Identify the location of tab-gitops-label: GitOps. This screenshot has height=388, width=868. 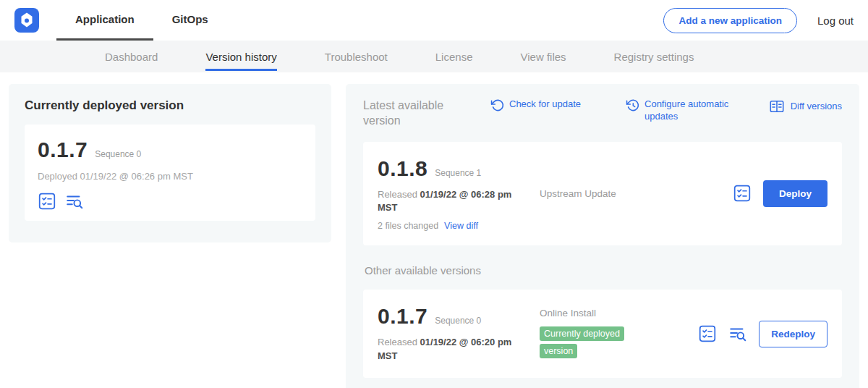
(190, 19).